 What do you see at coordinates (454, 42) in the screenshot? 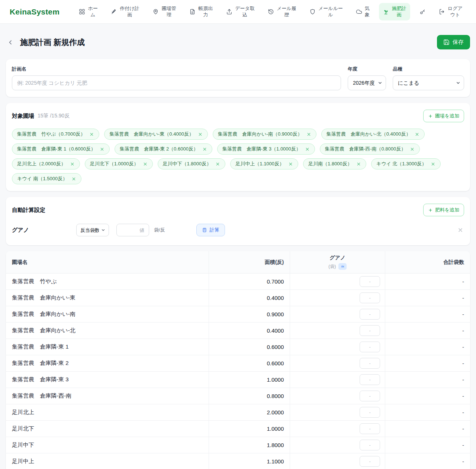
I see `save-button: 保存` at bounding box center [454, 42].